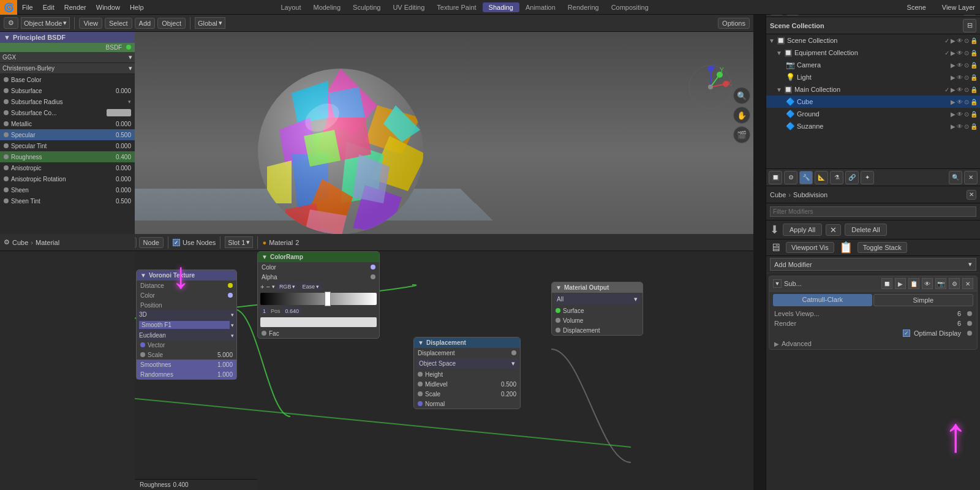  What do you see at coordinates (210, 23) in the screenshot?
I see `global-dropdown: Global▾` at bounding box center [210, 23].